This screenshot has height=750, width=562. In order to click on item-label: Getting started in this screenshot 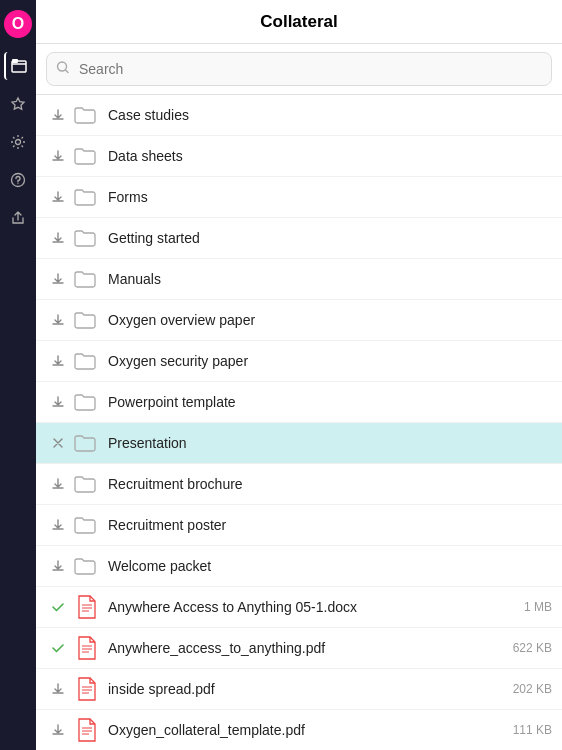, I will do `click(330, 238)`.